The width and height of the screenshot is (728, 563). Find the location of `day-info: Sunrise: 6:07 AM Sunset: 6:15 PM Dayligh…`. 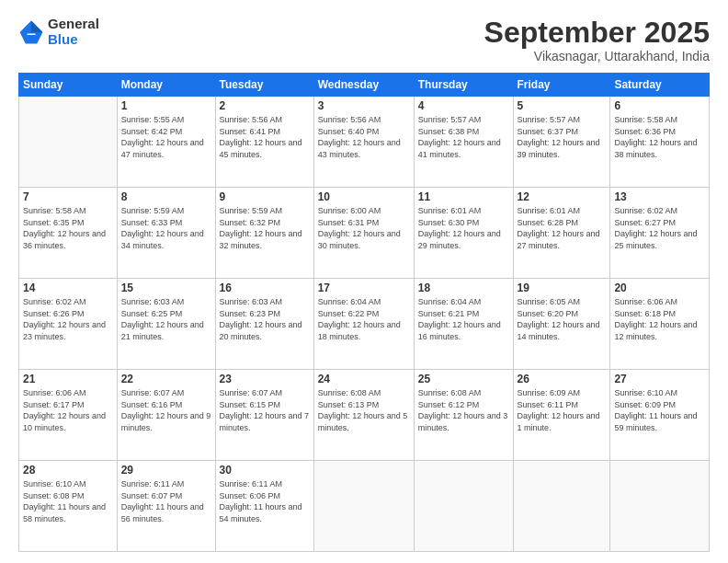

day-info: Sunrise: 6:07 AM Sunset: 6:15 PM Dayligh… is located at coordinates (265, 410).